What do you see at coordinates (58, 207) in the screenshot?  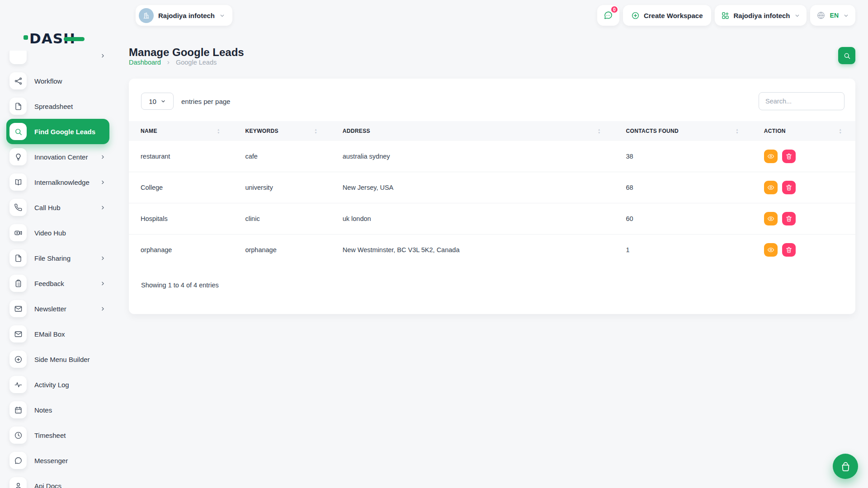 I see `sidebar-item-call-hub: Call Hub` at bounding box center [58, 207].